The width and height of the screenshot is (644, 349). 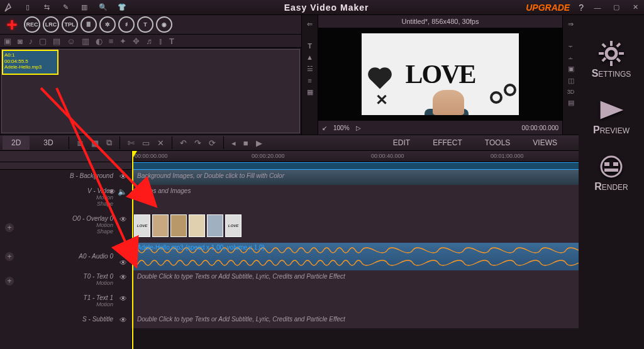 I want to click on view-imgs-icon: ▣, so click(x=8, y=42).